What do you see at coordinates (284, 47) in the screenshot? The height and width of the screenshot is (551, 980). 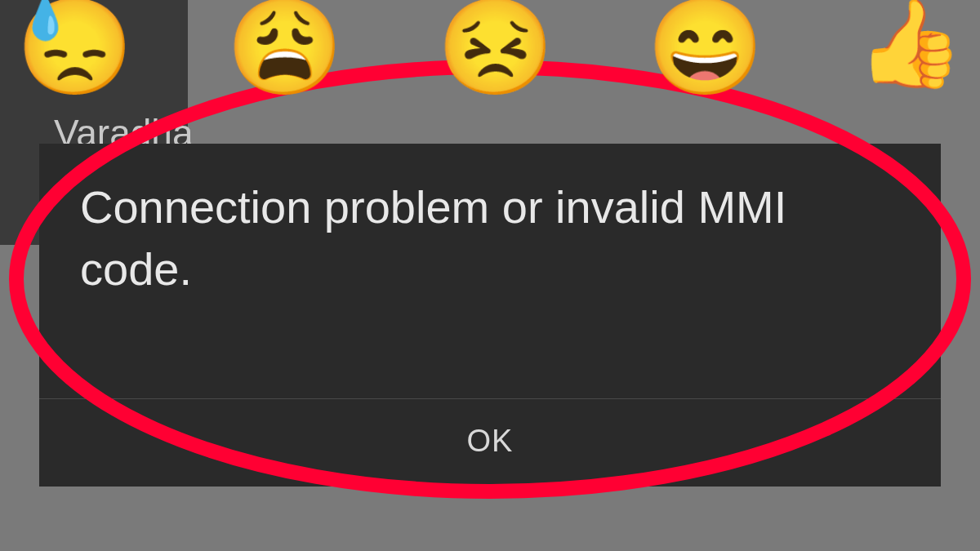 I see `weary-emoji-icon: 😩` at bounding box center [284, 47].